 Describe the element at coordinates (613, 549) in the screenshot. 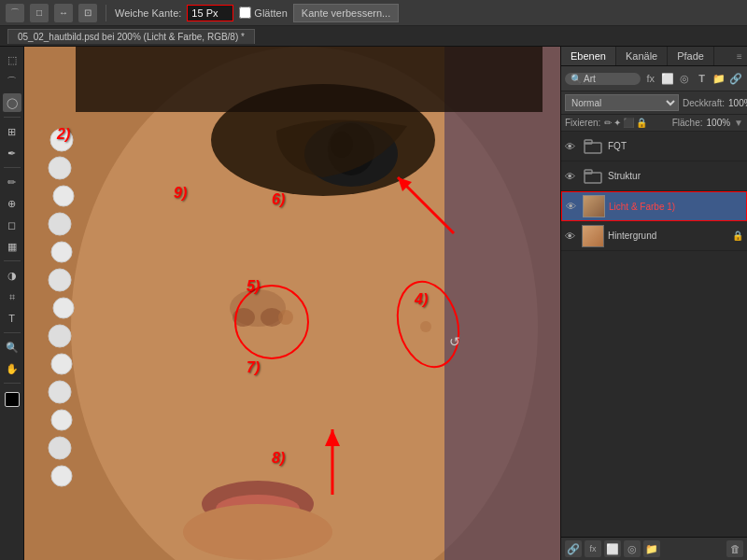

I see `layer-mask-btn: ⬜` at that location.